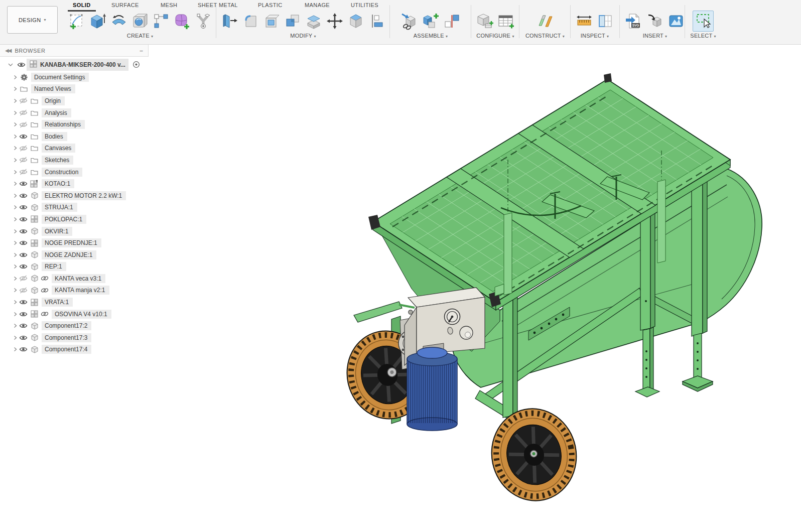 Image resolution: width=801 pixels, height=532 pixels. I want to click on tab-utilities: UTILITIES, so click(364, 5).